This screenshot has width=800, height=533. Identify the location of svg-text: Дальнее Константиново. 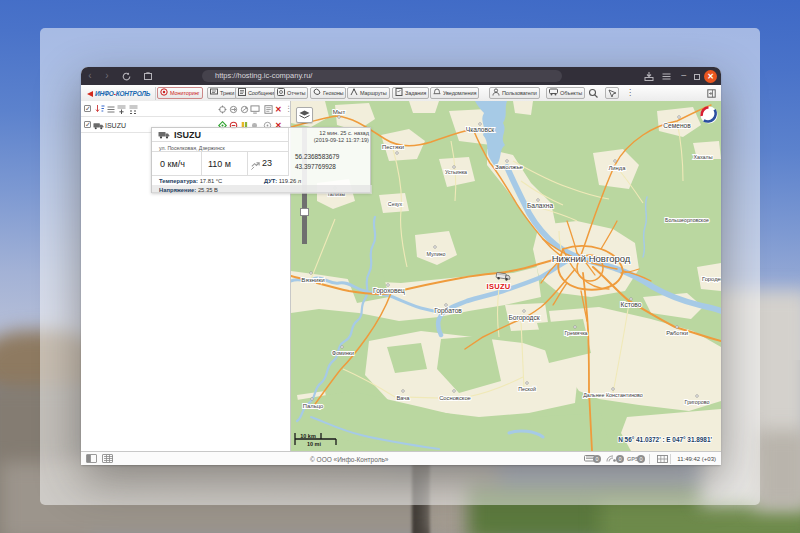
(613, 395).